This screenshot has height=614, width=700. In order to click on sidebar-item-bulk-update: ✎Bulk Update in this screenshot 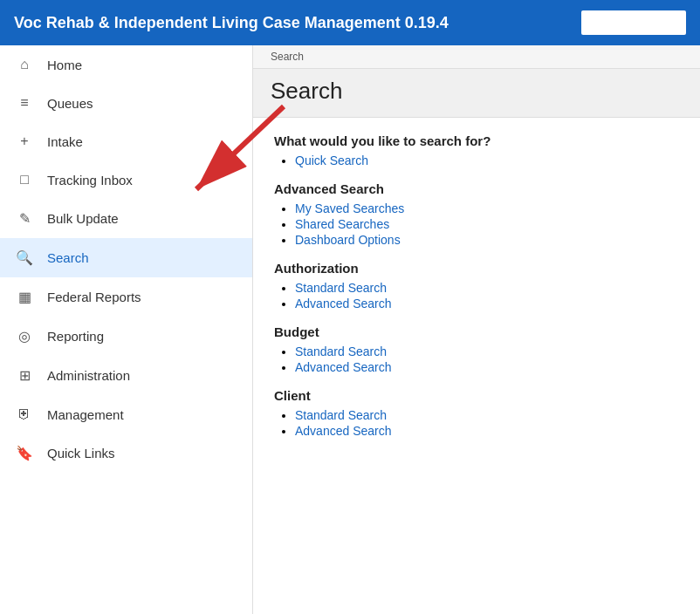, I will do `click(126, 218)`.